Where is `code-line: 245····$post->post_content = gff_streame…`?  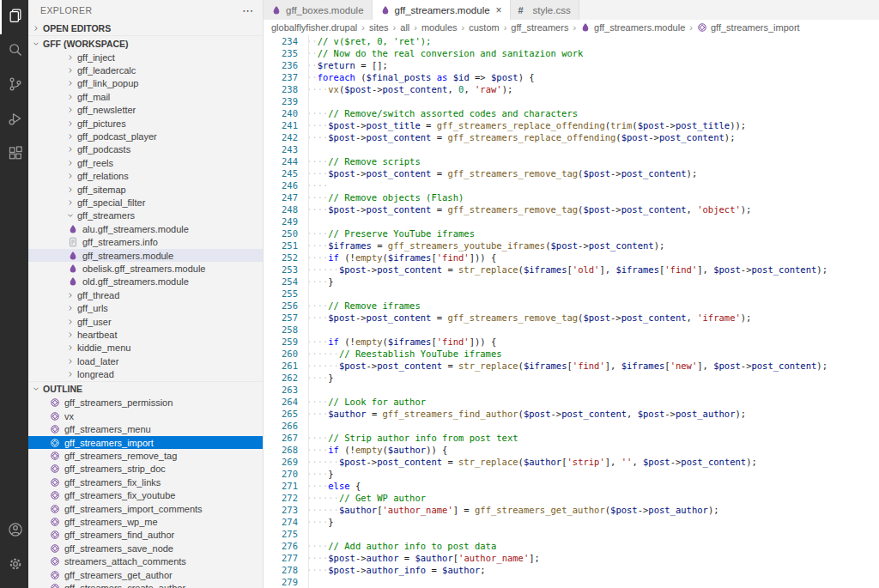 code-line: 245····$post->post_content = gff_streame… is located at coordinates (572, 173).